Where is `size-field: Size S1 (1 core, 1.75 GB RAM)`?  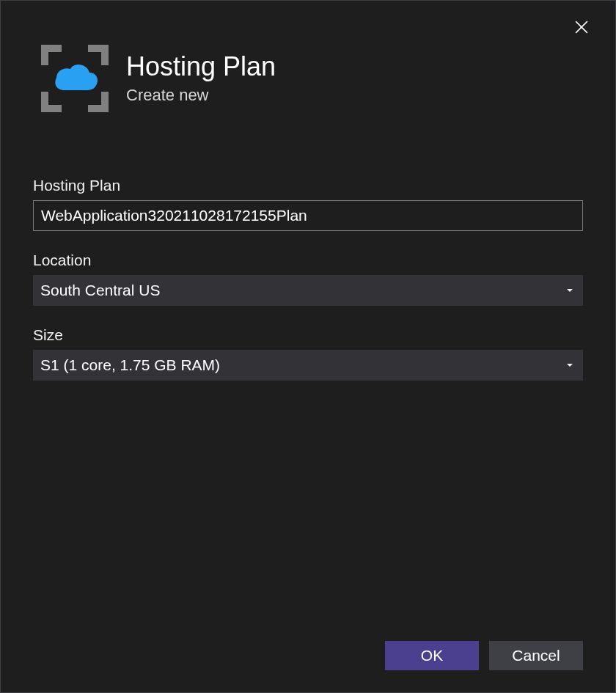
size-field: Size S1 (1 core, 1.75 GB RAM) is located at coordinates (308, 353).